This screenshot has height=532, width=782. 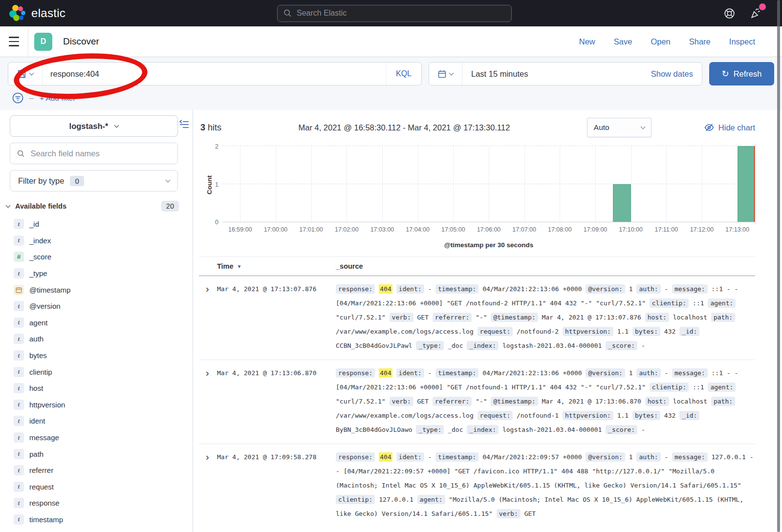 What do you see at coordinates (401, 13) in the screenshot?
I see `global-search-input` at bounding box center [401, 13].